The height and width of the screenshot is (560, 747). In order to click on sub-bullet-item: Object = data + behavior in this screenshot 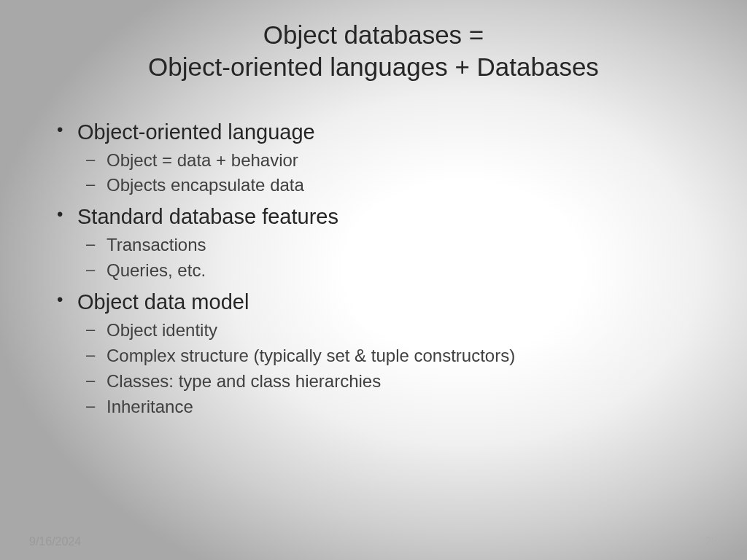, I will do `click(387, 160)`.